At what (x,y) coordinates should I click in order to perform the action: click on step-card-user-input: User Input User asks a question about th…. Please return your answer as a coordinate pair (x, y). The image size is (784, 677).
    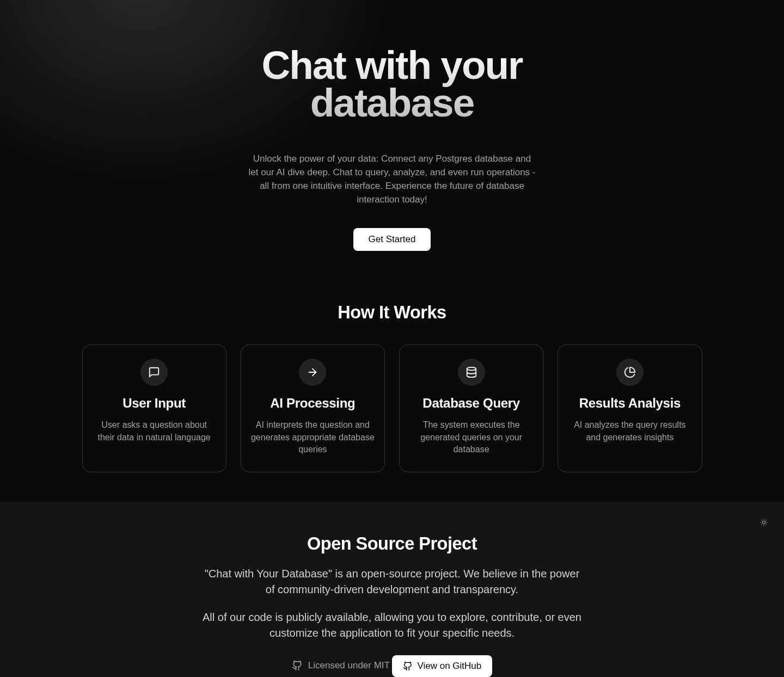
    Looking at the image, I should click on (155, 408).